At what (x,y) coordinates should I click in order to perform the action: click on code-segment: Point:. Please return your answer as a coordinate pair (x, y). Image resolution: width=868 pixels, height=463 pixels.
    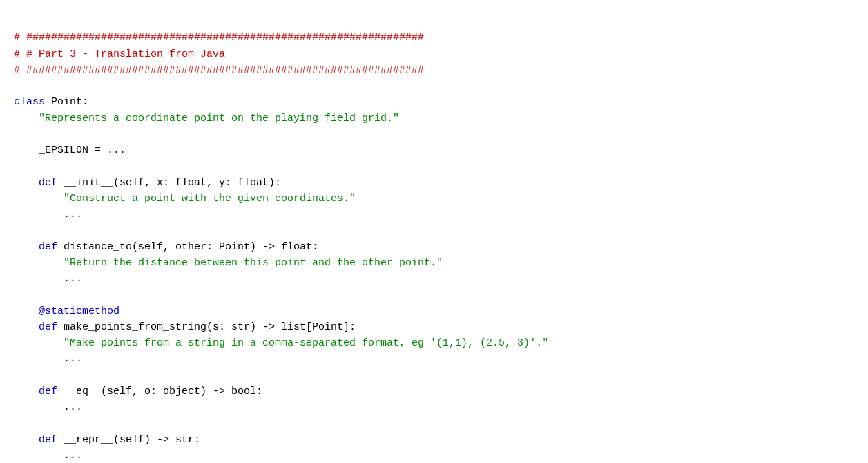
    Looking at the image, I should click on (66, 102).